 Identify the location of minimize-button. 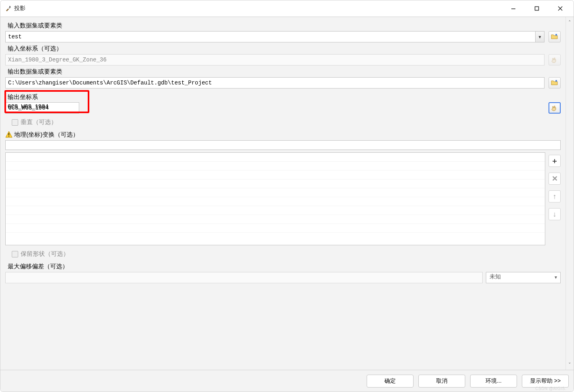
(513, 8).